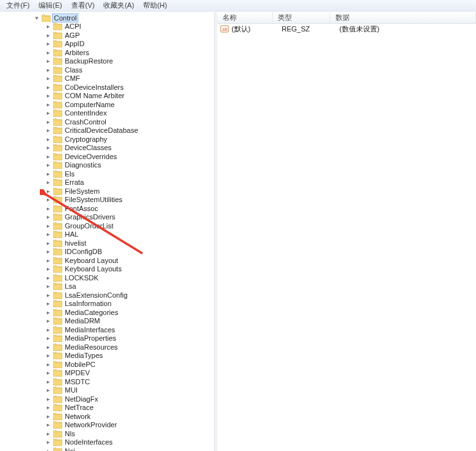 The image size is (476, 451). What do you see at coordinates (107, 364) in the screenshot?
I see `tree-item: ▸MobilePC` at bounding box center [107, 364].